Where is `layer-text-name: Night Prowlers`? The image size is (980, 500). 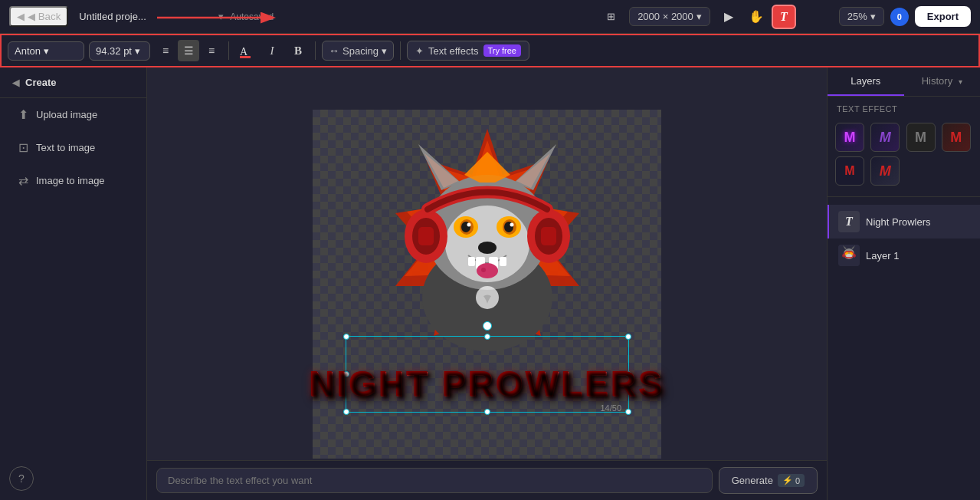
layer-text-name: Night Prowlers is located at coordinates (898, 222).